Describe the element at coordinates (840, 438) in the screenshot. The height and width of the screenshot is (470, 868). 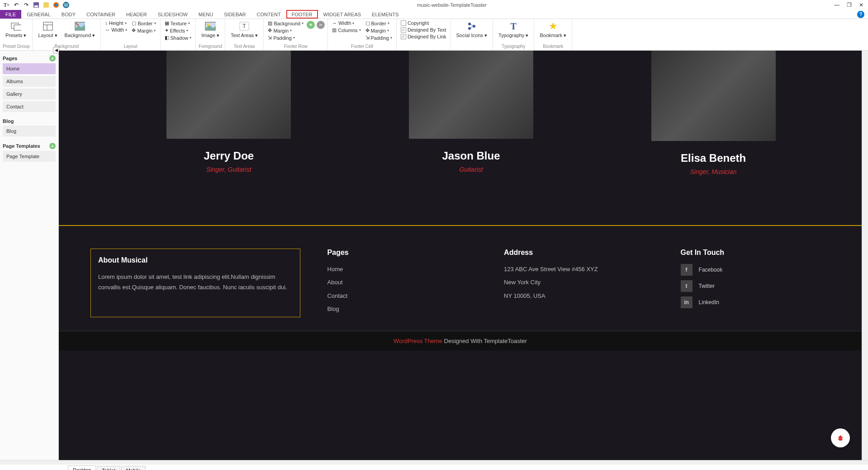
I see `scroll-top-button` at that location.